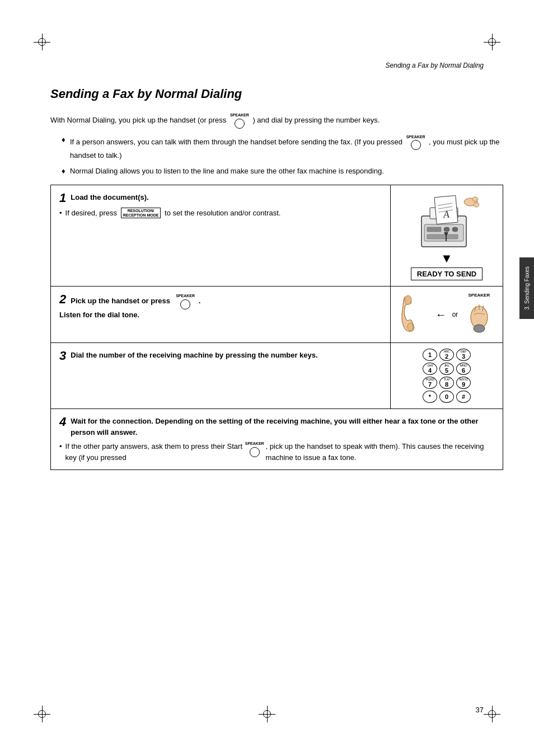 This screenshot has height=756, width=534. Describe the element at coordinates (447, 376) in the screenshot. I see `keypad: 1 ABC 2 DEF 3 GHI 4` at that location.